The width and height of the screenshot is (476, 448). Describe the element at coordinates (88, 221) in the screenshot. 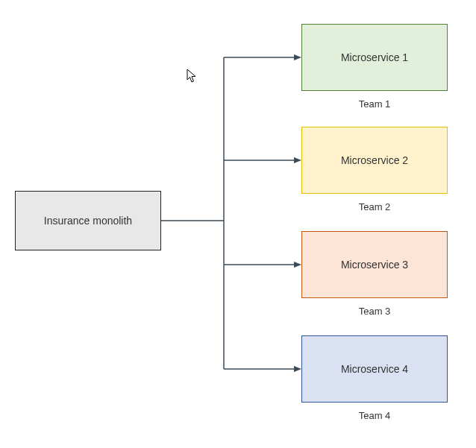

I see `monolith-label: Insurance monolith` at that location.